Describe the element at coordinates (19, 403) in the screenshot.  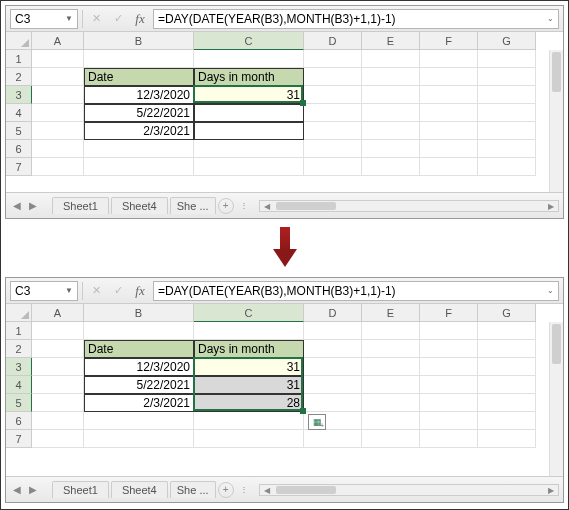
I see `row-header-5: 5` at that location.